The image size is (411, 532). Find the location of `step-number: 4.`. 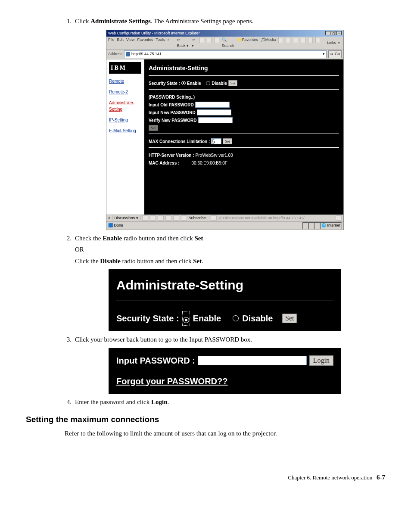

step-number: 4. is located at coordinates (70, 402).